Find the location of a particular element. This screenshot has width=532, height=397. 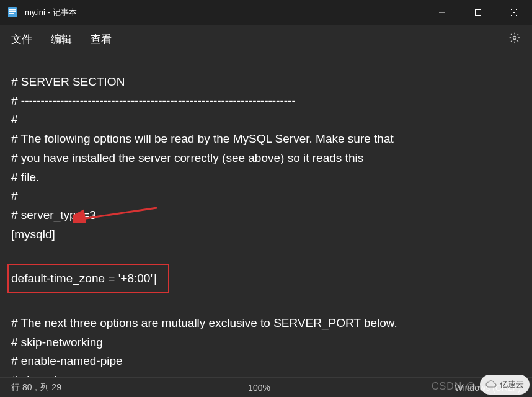

menu-left: 文件 编辑 查看 is located at coordinates (61, 40).